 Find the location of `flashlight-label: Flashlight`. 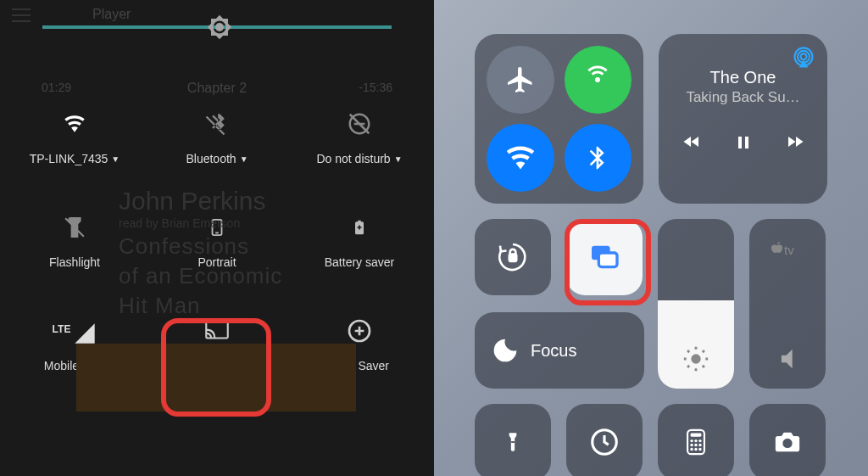

flashlight-label: Flashlight is located at coordinates (75, 262).